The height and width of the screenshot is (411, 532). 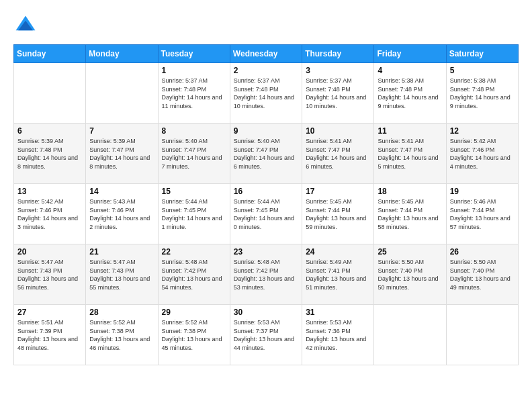 What do you see at coordinates (122, 214) in the screenshot?
I see `day-detail: Sunrise: 5:43 AM Sunset: 7:46 PM Dayligh…` at bounding box center [122, 214].